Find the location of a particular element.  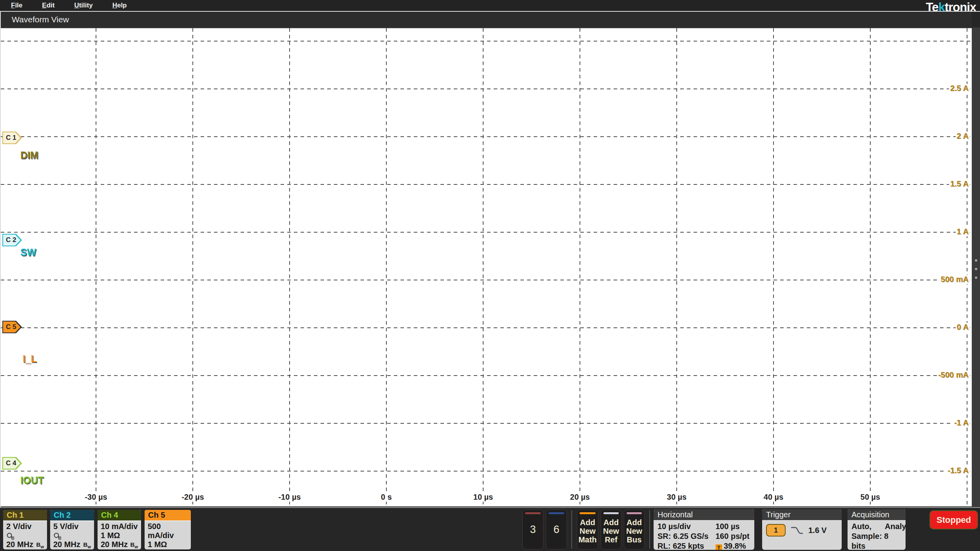

trigger-level: 1.6 V is located at coordinates (817, 530).